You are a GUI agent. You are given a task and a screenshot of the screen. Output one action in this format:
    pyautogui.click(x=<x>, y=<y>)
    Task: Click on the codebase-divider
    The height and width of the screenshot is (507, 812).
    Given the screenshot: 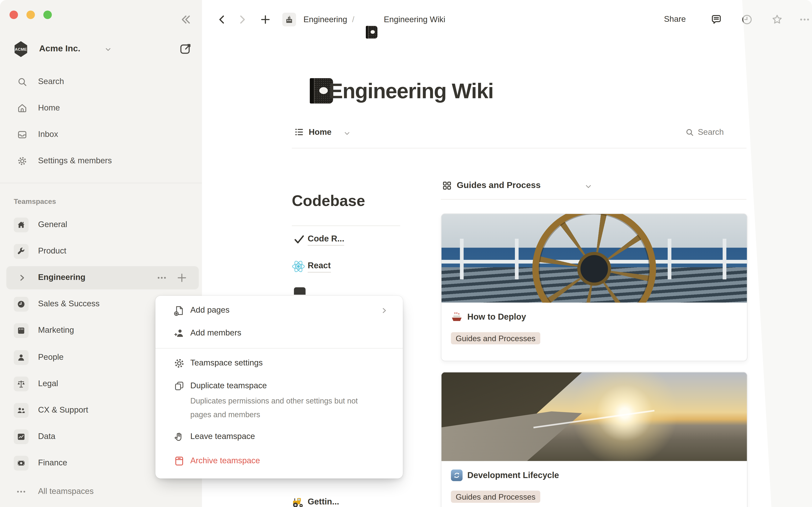 What is the action you would take?
    pyautogui.click(x=346, y=226)
    